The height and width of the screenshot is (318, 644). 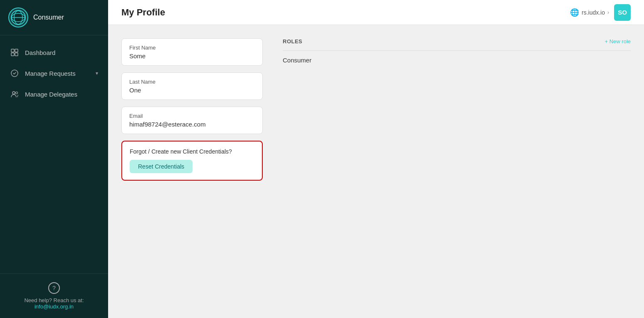 What do you see at coordinates (97, 73) in the screenshot?
I see `chevron-down-icon: ▾` at bounding box center [97, 73].